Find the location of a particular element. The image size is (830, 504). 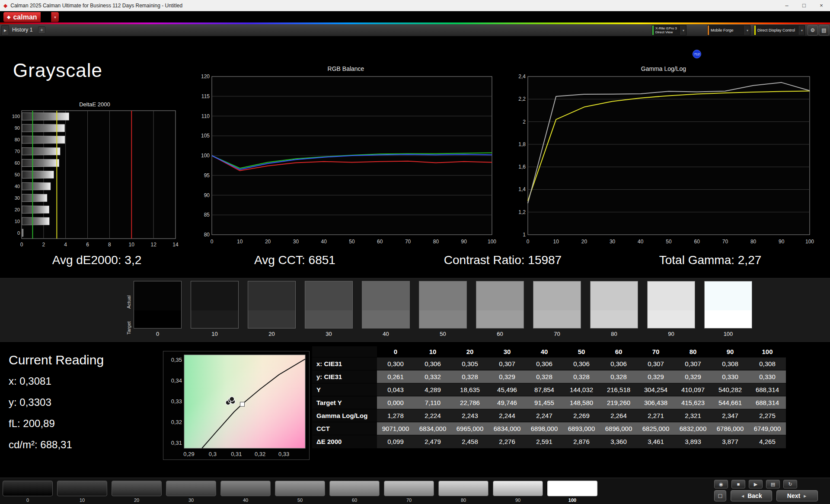

gamma-chart: 2,42,221,81,61,41,2101020304050607080901… is located at coordinates (664, 160).